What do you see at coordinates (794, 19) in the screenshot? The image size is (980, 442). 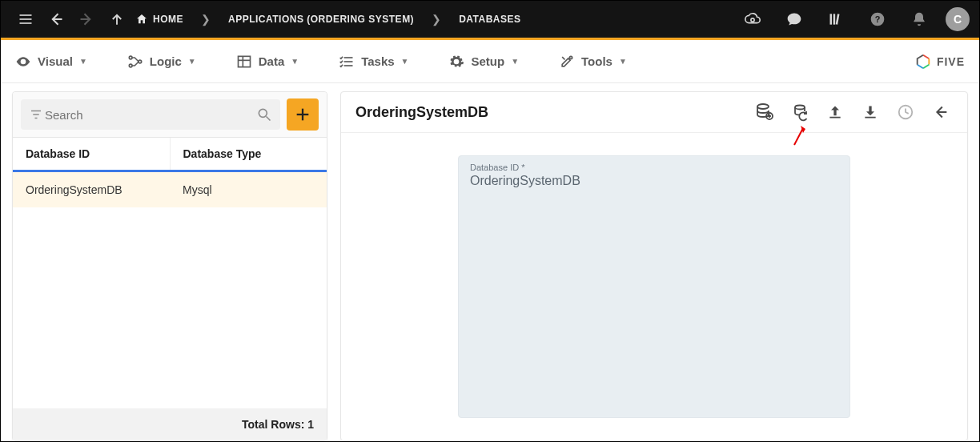 I see `chat-icon` at bounding box center [794, 19].